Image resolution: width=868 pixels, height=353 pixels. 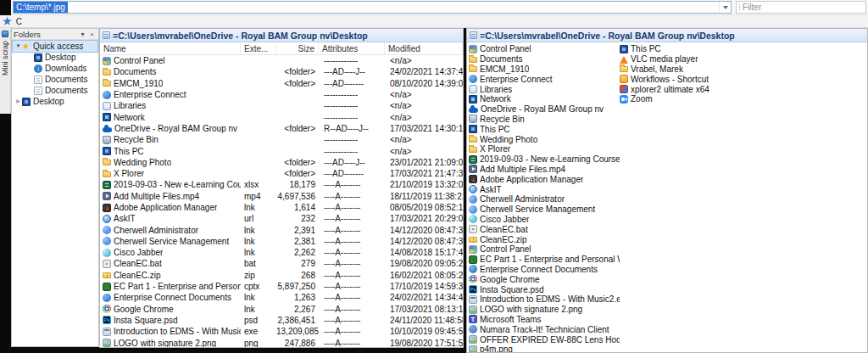 What do you see at coordinates (804, 7) in the screenshot?
I see `filter-input` at bounding box center [804, 7].